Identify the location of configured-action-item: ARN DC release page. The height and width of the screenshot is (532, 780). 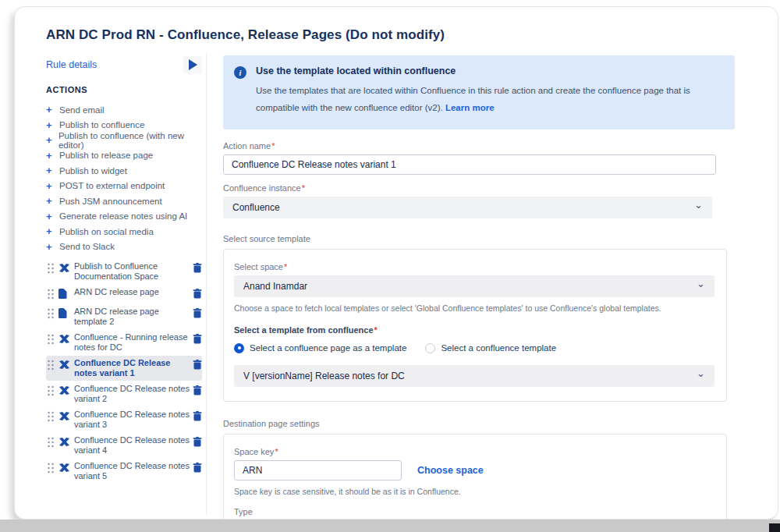
(124, 294).